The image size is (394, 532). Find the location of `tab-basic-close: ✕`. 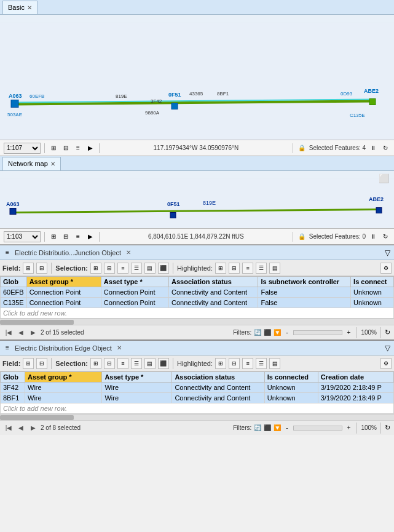

tab-basic-close: ✕ is located at coordinates (30, 7).